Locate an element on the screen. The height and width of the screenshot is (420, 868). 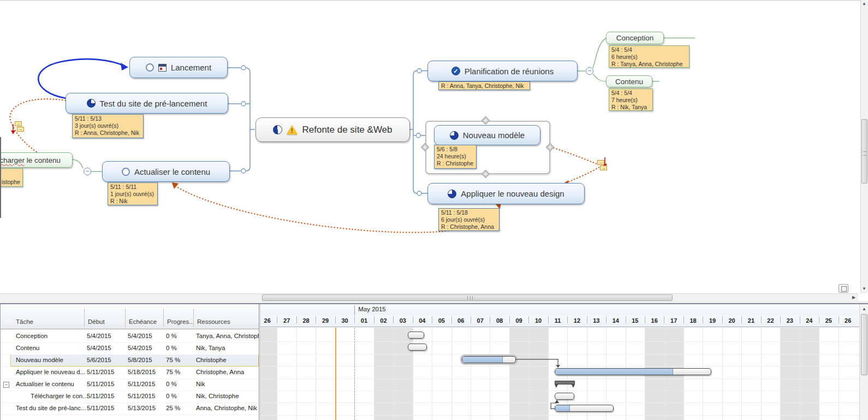
info-dates: 5/11 : 5/18 is located at coordinates (469, 213).